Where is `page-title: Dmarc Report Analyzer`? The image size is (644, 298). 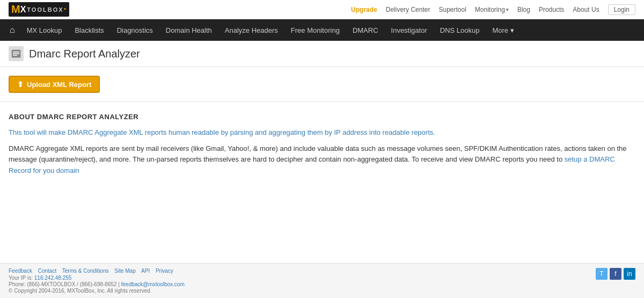 page-title: Dmarc Report Analyzer is located at coordinates (85, 54).